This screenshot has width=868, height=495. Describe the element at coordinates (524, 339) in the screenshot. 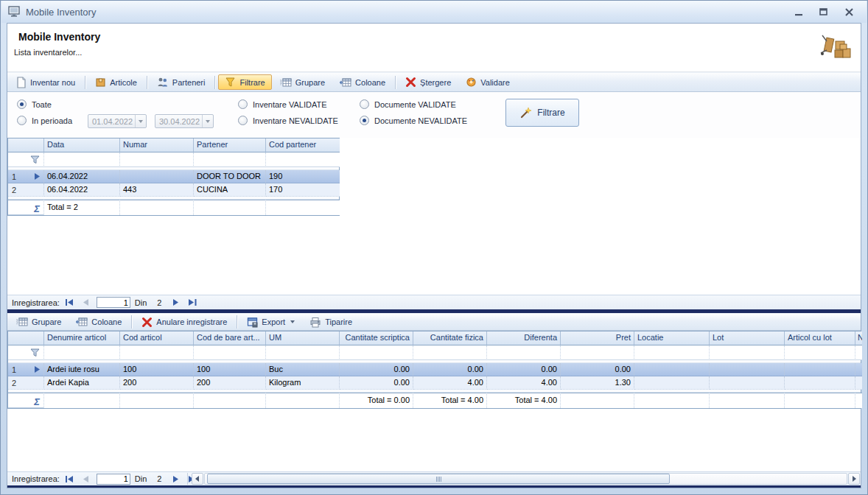

I see `column-header: Diferenta` at that location.